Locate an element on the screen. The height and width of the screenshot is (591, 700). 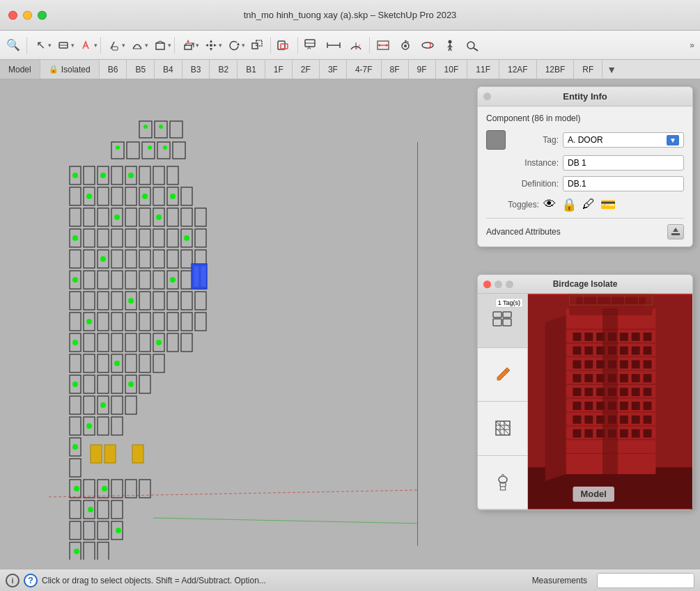
tab-11f: 11F is located at coordinates (483, 70).